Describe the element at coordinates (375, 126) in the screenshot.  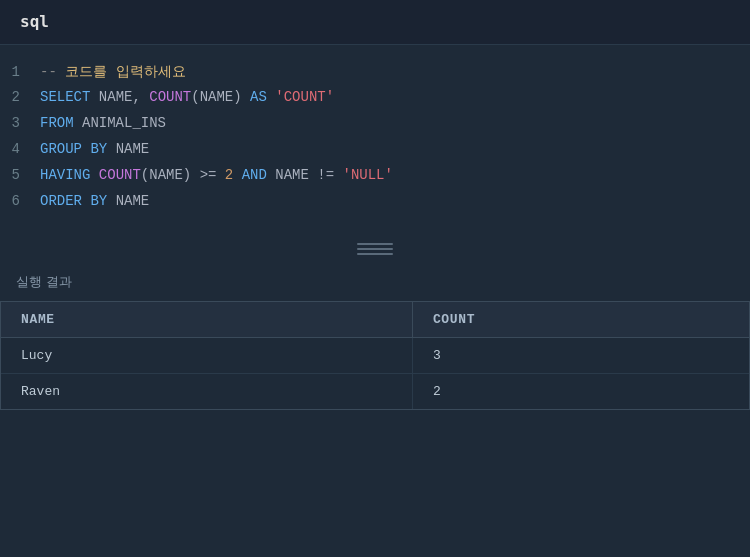
I see `code-line: 3FROM ANIMAL_INS` at that location.